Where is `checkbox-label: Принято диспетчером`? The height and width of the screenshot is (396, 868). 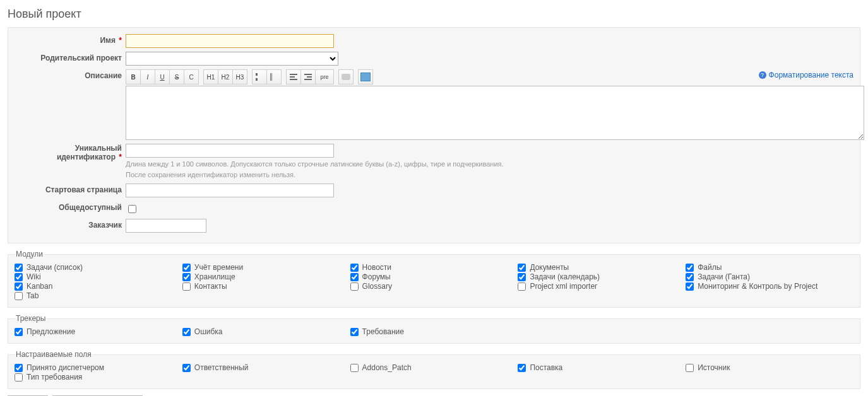 checkbox-label: Принято диспетчером is located at coordinates (66, 368).